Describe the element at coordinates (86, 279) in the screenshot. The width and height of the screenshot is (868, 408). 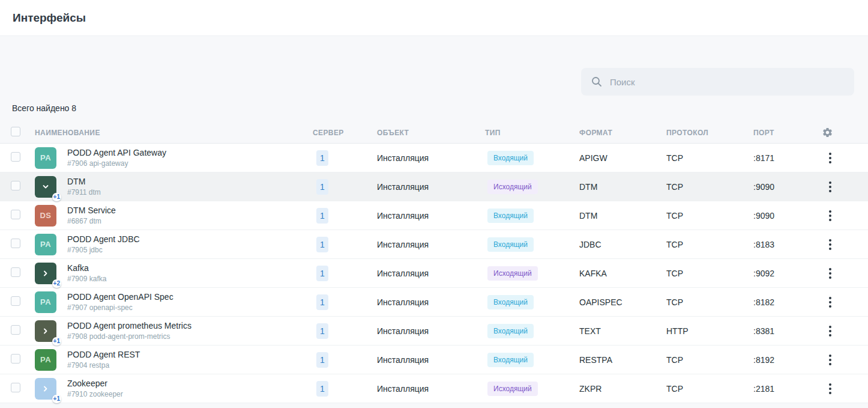
I see `interface-id: #7909 kafka` at that location.